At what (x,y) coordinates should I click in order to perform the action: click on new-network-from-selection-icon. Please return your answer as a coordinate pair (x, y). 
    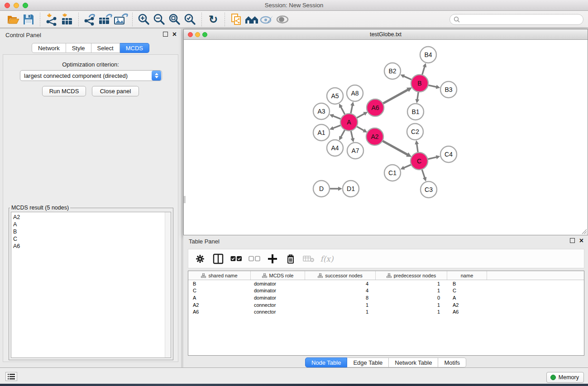
    Looking at the image, I should click on (236, 19).